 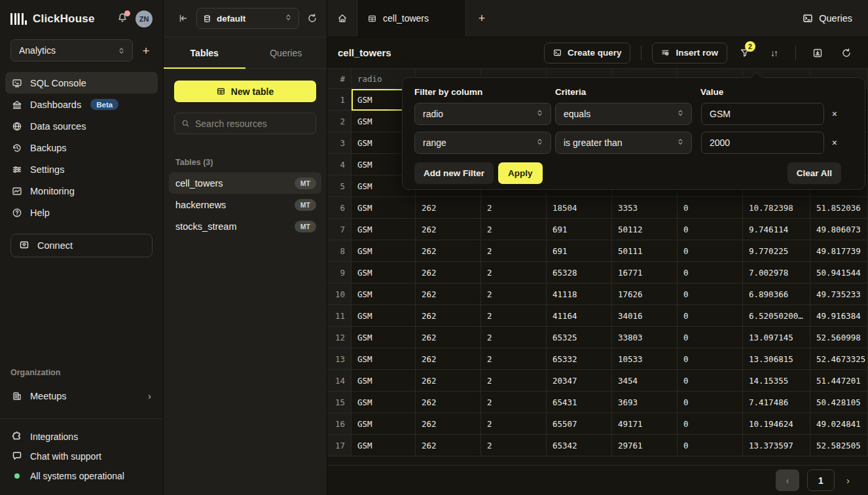 I want to click on filter-criteria-select: is greater than, so click(x=623, y=143).